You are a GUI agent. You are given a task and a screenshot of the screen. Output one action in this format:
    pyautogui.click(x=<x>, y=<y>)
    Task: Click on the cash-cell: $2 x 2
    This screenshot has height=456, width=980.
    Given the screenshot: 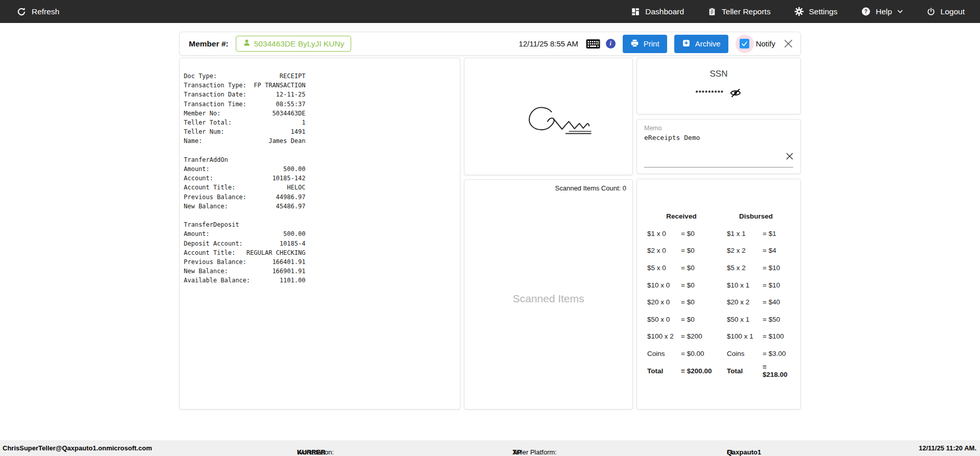 What is the action you would take?
    pyautogui.click(x=745, y=250)
    